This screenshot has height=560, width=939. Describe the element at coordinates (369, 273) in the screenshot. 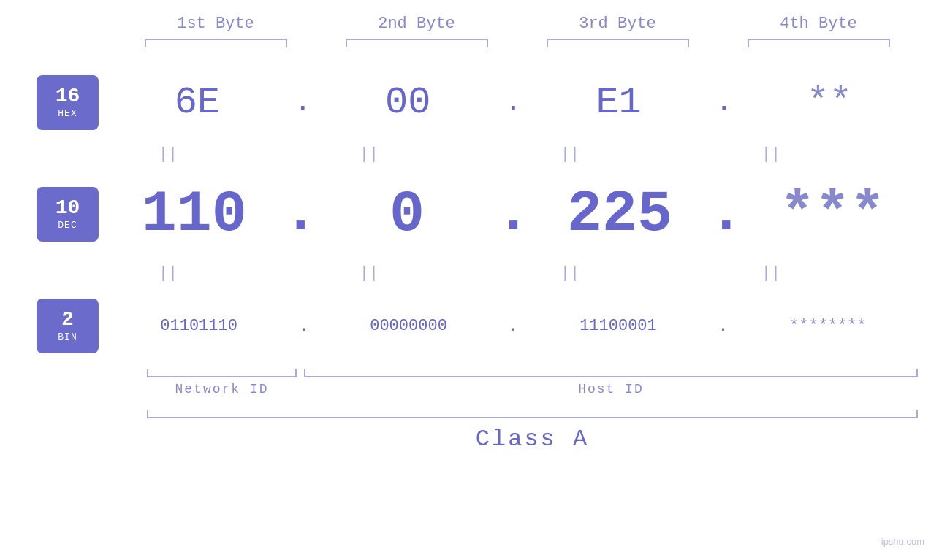

I see `eq2-b2: ||` at that location.